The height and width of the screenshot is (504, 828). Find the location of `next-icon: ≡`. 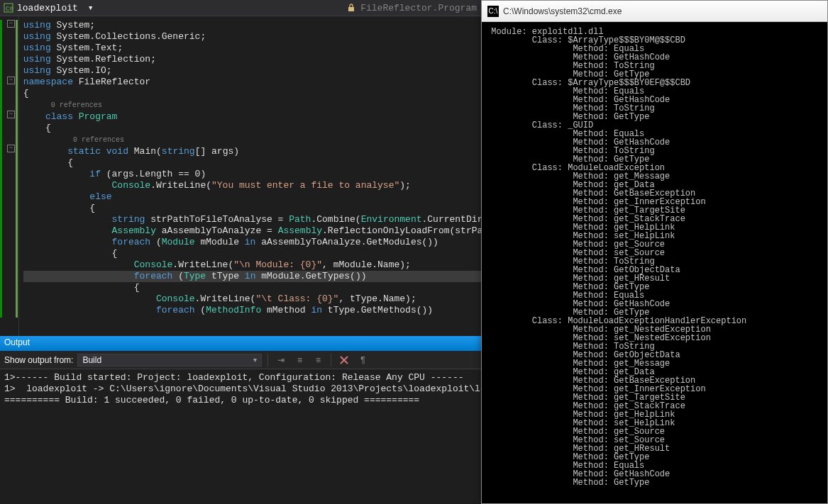

next-icon: ≡ is located at coordinates (318, 360).